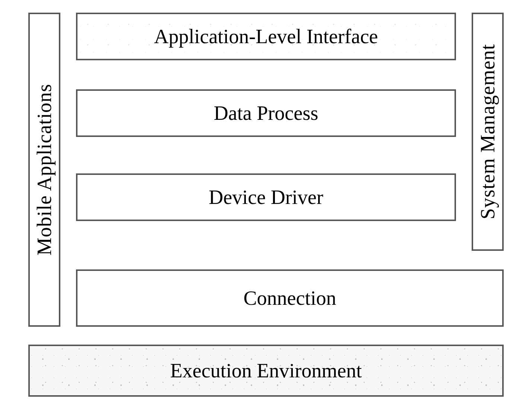 The width and height of the screenshot is (532, 406). What do you see at coordinates (266, 36) in the screenshot?
I see `application-level-interface-layer: Application-Level Interface` at bounding box center [266, 36].